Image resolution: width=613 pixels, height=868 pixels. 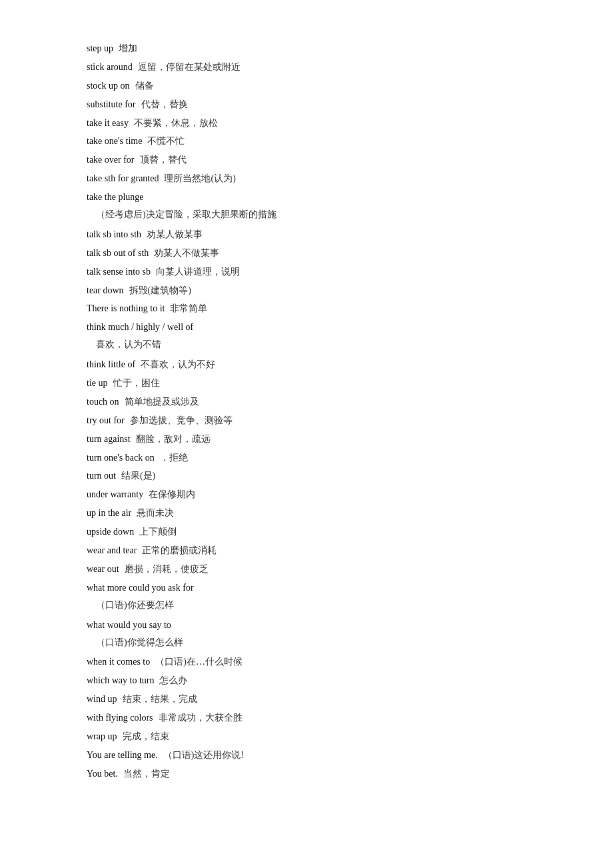 What do you see at coordinates (306, 662) in the screenshot?
I see `list-item: when it comes to（口语)在…什么时候` at bounding box center [306, 662].